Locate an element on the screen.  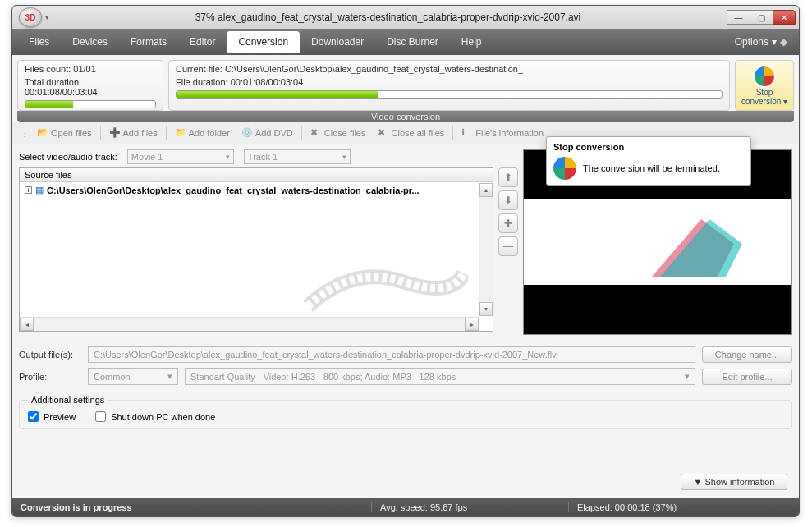
show-information-button: ▼ Show information is located at coordinates (734, 482).